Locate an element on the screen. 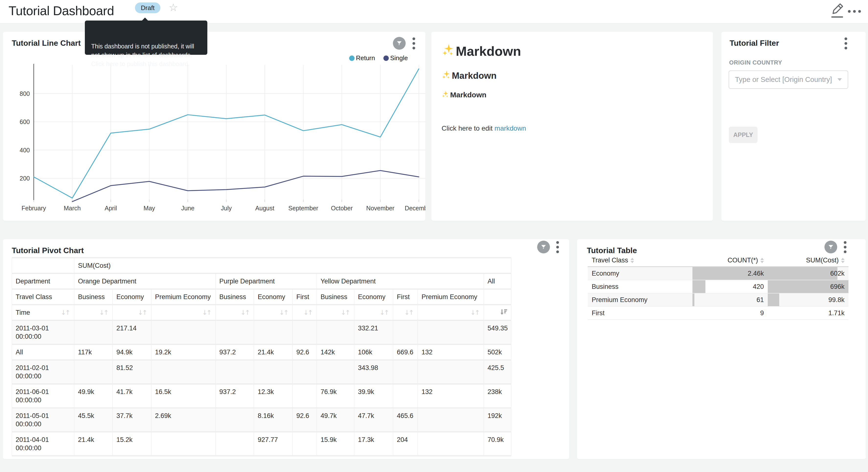 The width and height of the screenshot is (868, 472). cell-value: Business is located at coordinates (605, 287).